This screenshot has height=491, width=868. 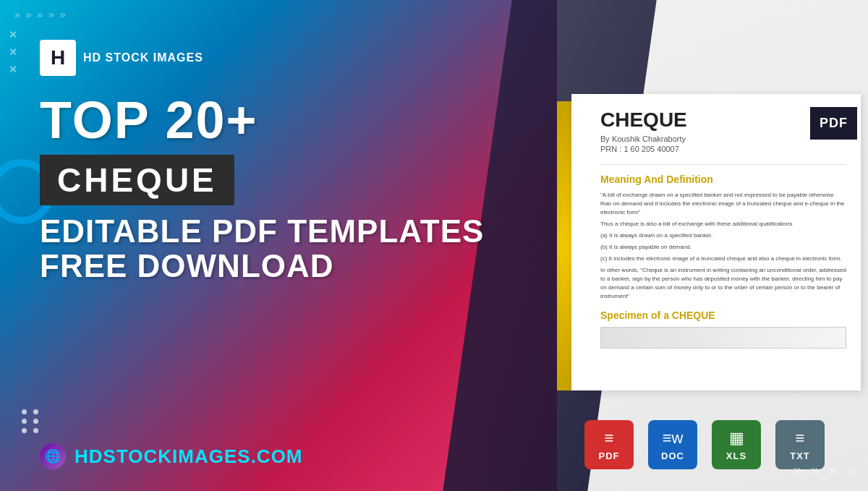 I want to click on globe-icon: 🌐, so click(x=53, y=456).